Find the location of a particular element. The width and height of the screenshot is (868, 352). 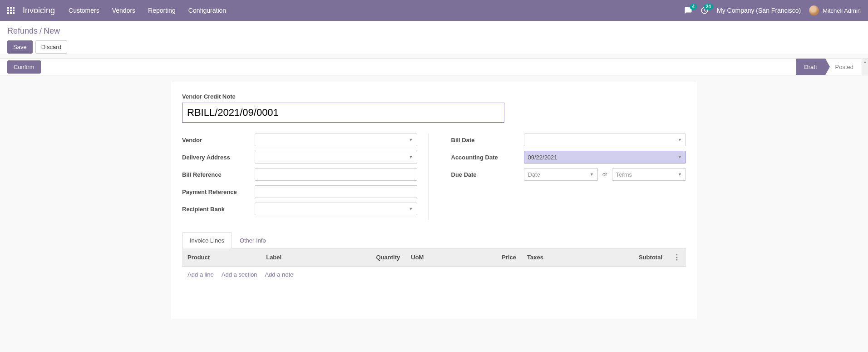

acc-date-value: 09/22/2021 is located at coordinates (543, 157).